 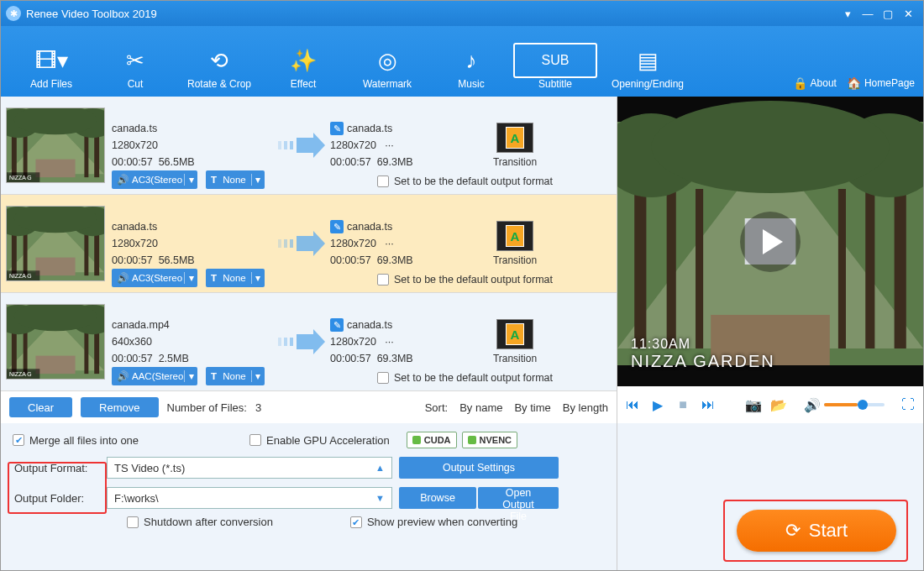 What do you see at coordinates (303, 84) in the screenshot?
I see `tool-label: Effect` at bounding box center [303, 84].